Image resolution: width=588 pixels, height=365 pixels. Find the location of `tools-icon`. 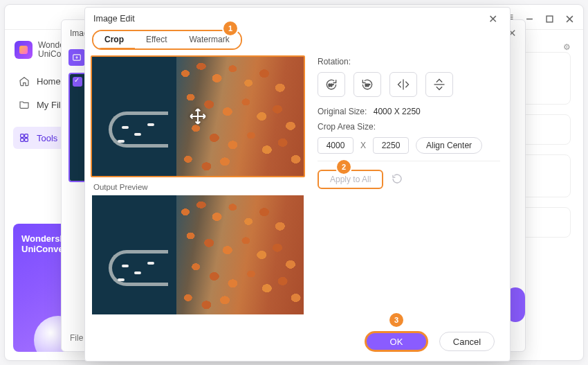

tools-icon is located at coordinates (24, 138).